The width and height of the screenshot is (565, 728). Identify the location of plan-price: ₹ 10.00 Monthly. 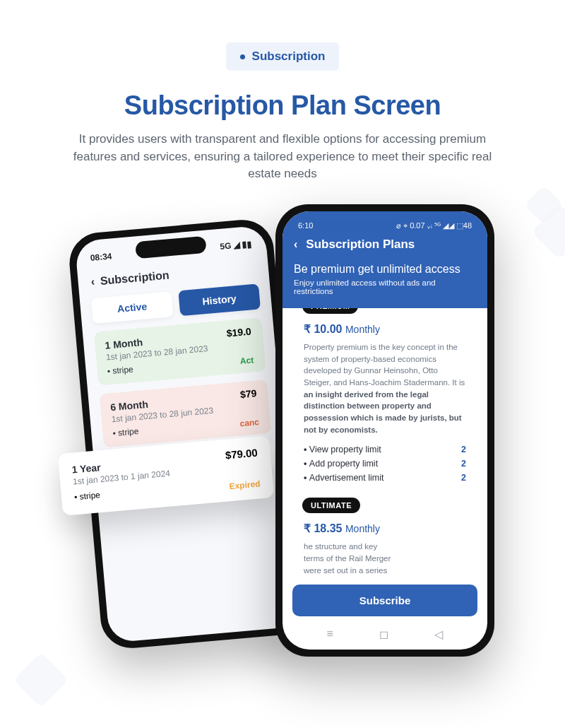
(385, 329).